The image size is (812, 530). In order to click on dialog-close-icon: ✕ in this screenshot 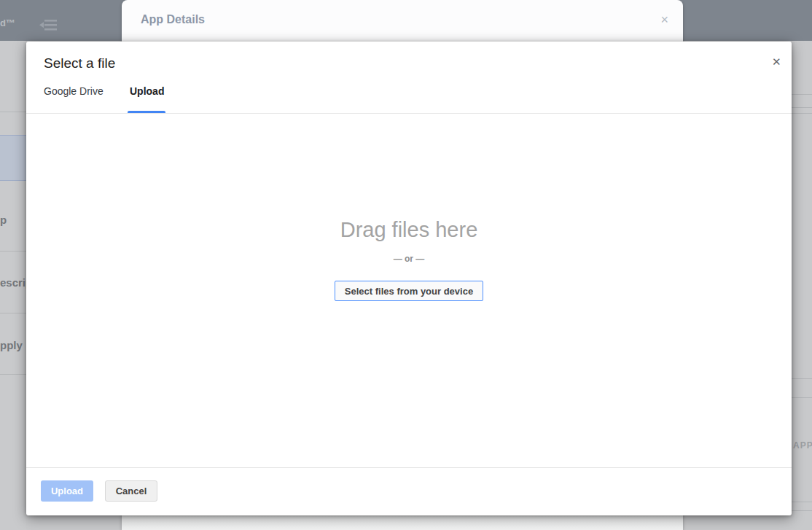, I will do `click(777, 62)`.